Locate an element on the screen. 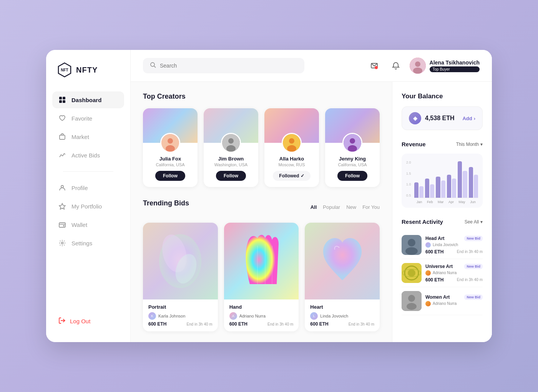 Image resolution: width=538 pixels, height=392 pixels. bar-jun-secondary is located at coordinates (476, 186).